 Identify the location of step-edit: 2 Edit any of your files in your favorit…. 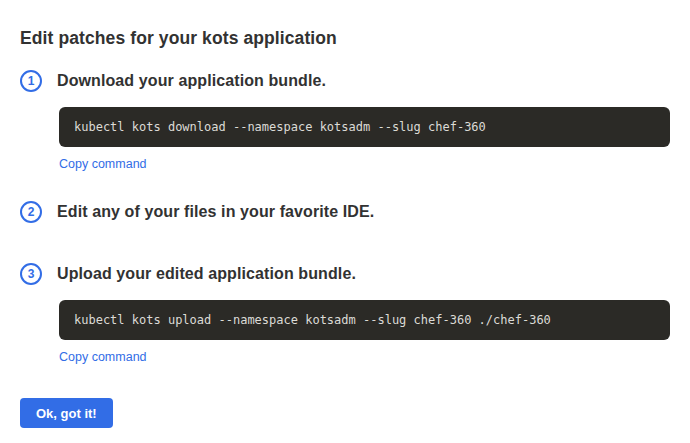
(345, 212).